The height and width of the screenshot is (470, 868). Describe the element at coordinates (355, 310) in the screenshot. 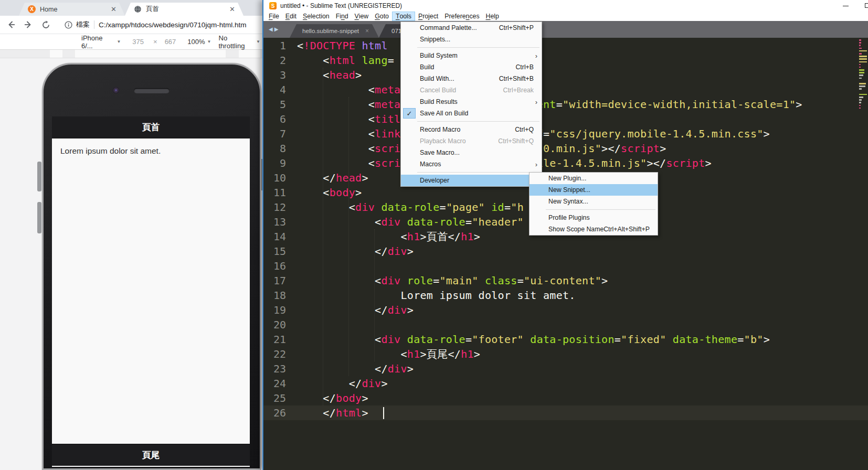

I see `code-line-19: </div>` at that location.